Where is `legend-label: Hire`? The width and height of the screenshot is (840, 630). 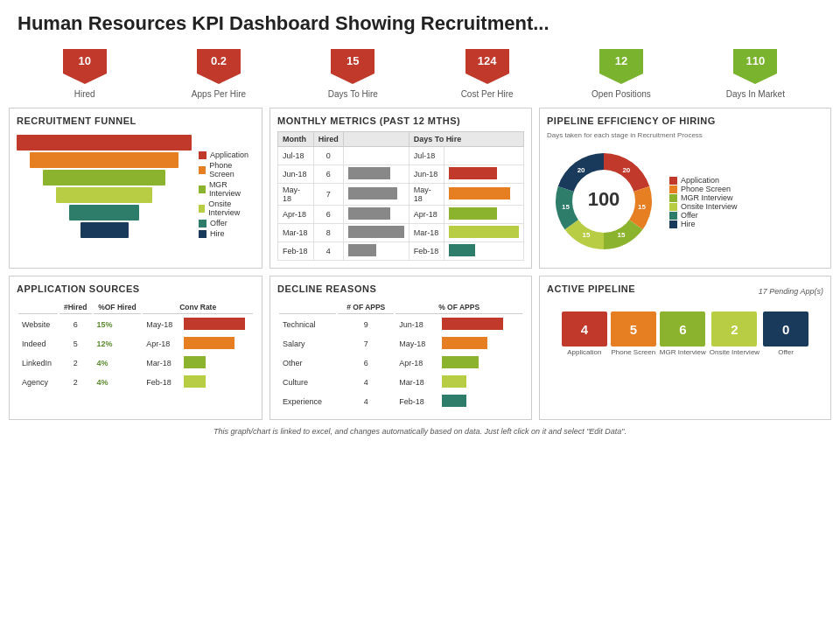 legend-label: Hire is located at coordinates (217, 234).